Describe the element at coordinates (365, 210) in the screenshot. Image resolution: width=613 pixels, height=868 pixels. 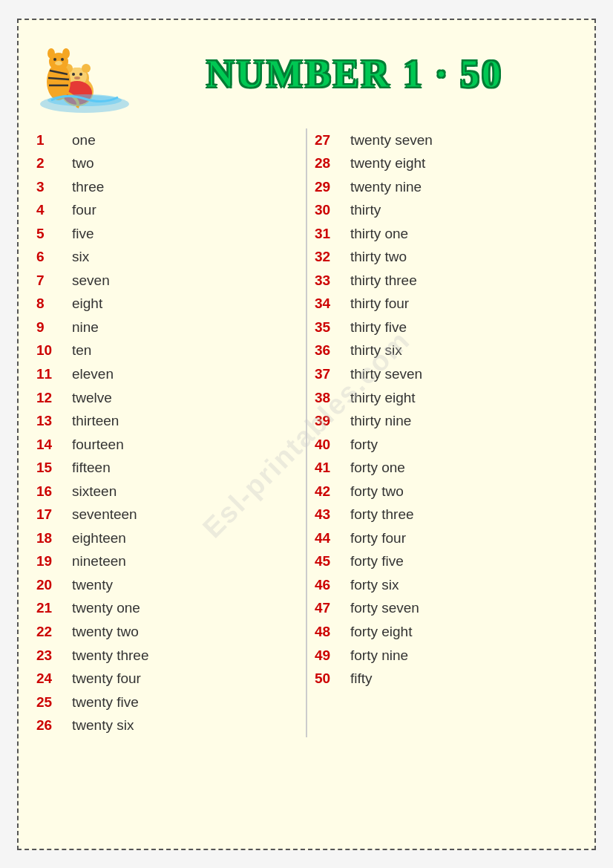
I see `number-word: thirty` at that location.